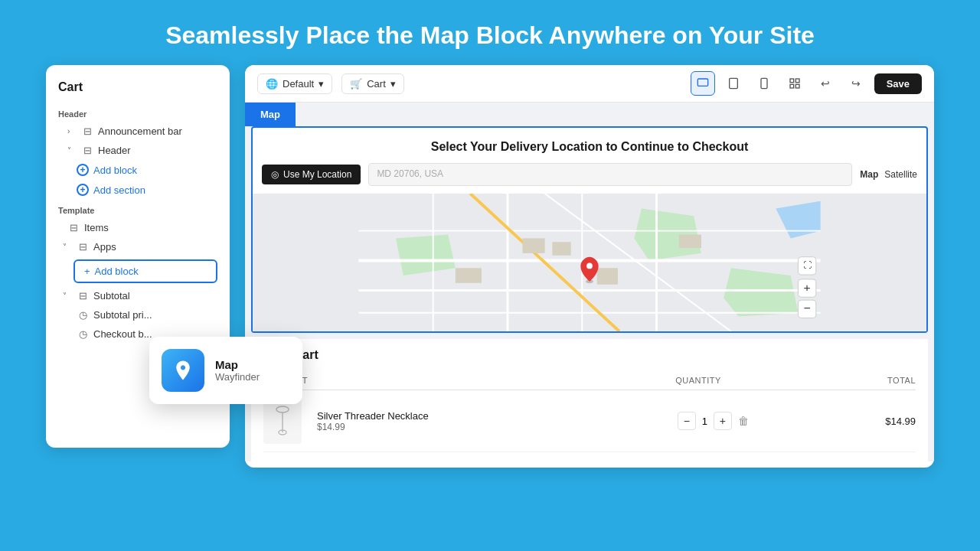  I want to click on address-input: MD 20706, USA, so click(610, 174).